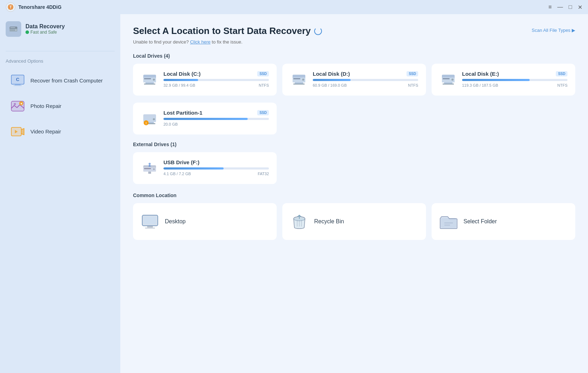 Image resolution: width=588 pixels, height=373 pixels. Describe the element at coordinates (515, 79) in the screenshot. I see `drive-info-e: Local Disk (E:) SSD 119.3 GB / 187.5 GB …` at that location.